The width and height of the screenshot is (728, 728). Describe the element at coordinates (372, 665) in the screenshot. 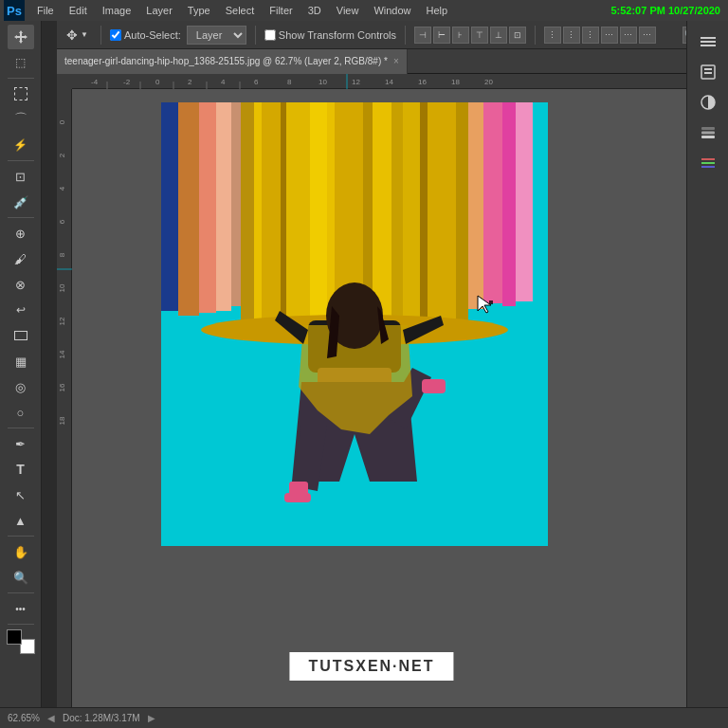

I see `watermark-text: TUTSXEN·NET` at that location.